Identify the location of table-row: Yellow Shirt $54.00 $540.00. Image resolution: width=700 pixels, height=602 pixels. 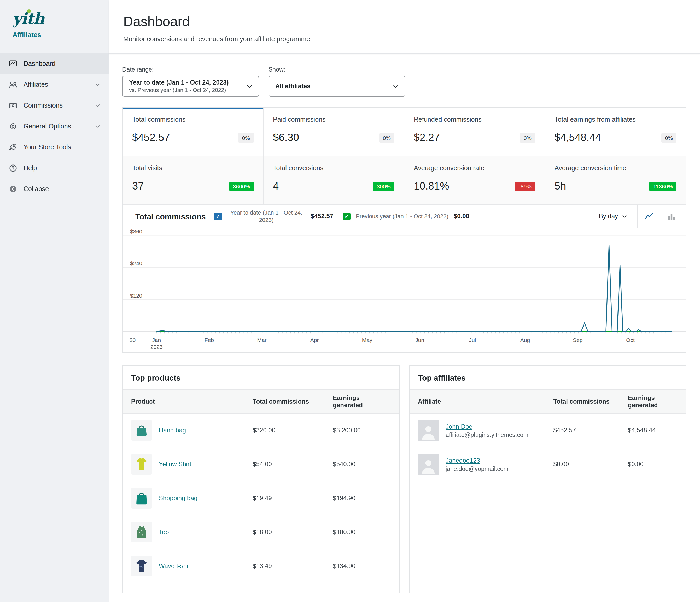
(261, 464).